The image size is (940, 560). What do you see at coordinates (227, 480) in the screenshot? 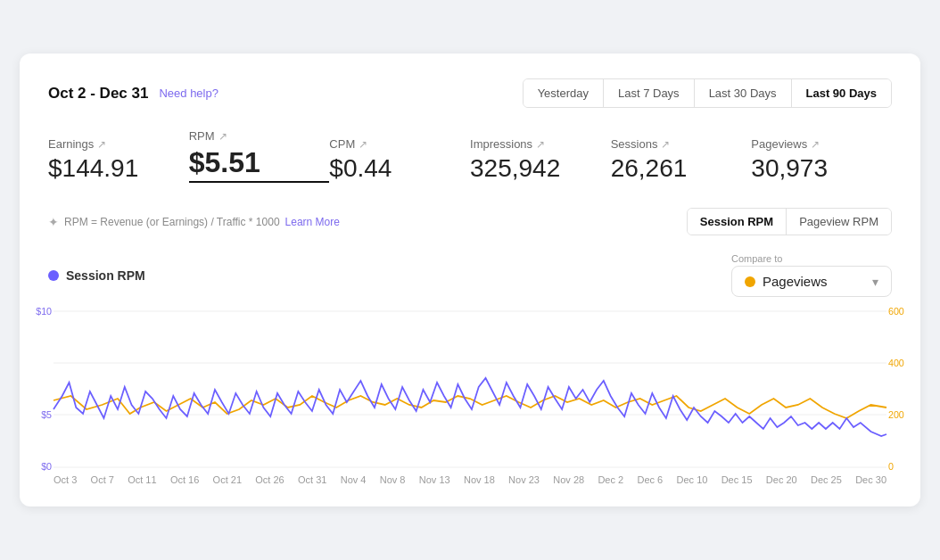
I see `x-label-oct21: Oct 21` at bounding box center [227, 480].